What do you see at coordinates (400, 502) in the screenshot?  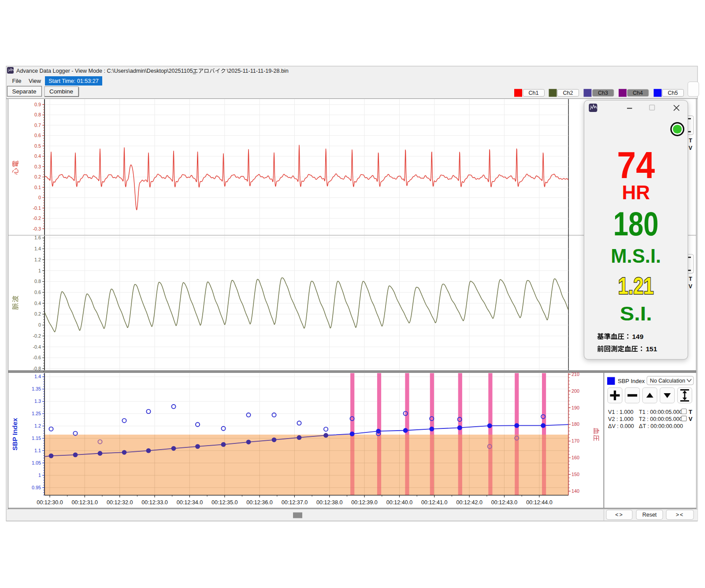 I see `svg-text: 00:12:40.0` at bounding box center [400, 502].